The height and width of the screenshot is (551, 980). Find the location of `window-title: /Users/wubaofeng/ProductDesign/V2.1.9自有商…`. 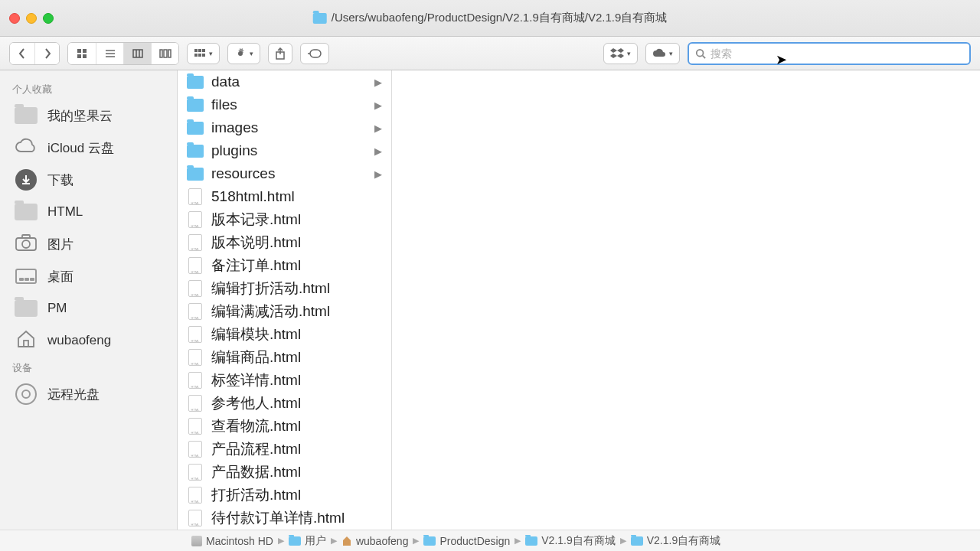

window-title: /Users/wubaofeng/ProductDesign/V2.1.9自有商… is located at coordinates (490, 18).